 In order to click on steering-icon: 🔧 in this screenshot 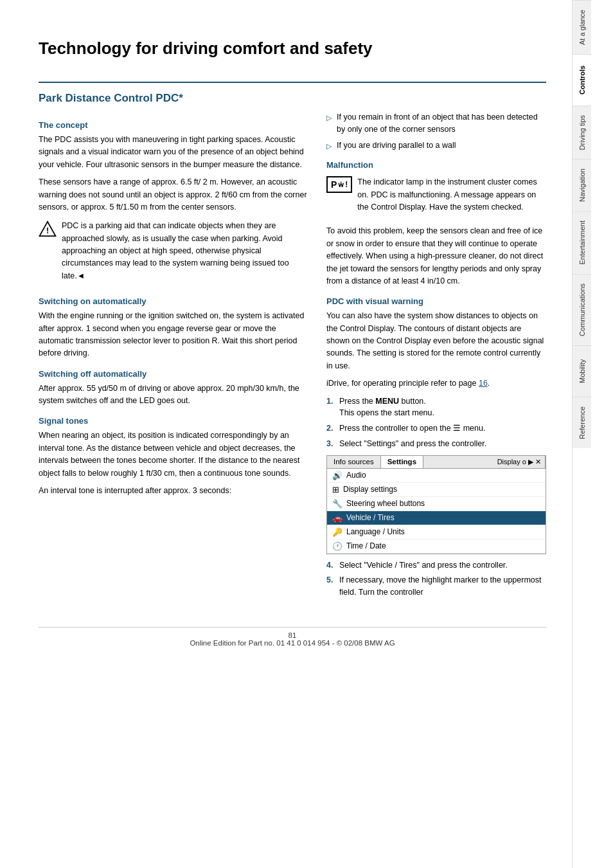, I will do `click(337, 504)`.